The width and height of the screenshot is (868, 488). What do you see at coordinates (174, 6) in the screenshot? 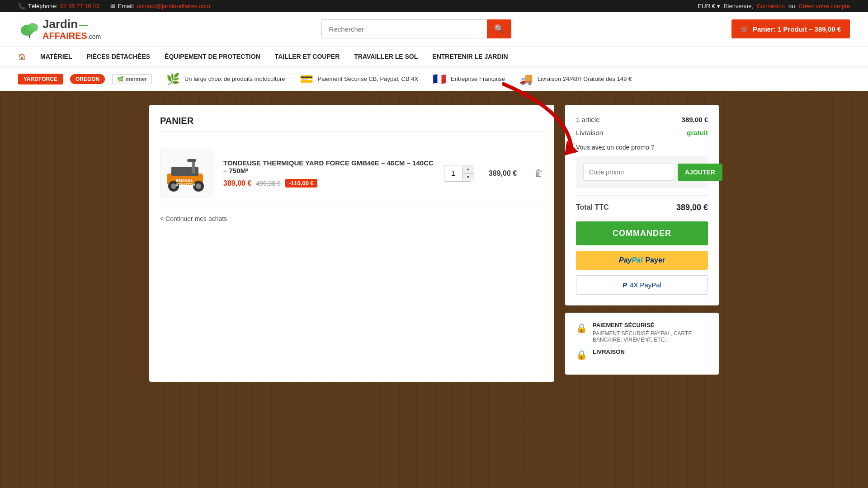
I see `email-address: contact@jardin-affaires.com` at bounding box center [174, 6].